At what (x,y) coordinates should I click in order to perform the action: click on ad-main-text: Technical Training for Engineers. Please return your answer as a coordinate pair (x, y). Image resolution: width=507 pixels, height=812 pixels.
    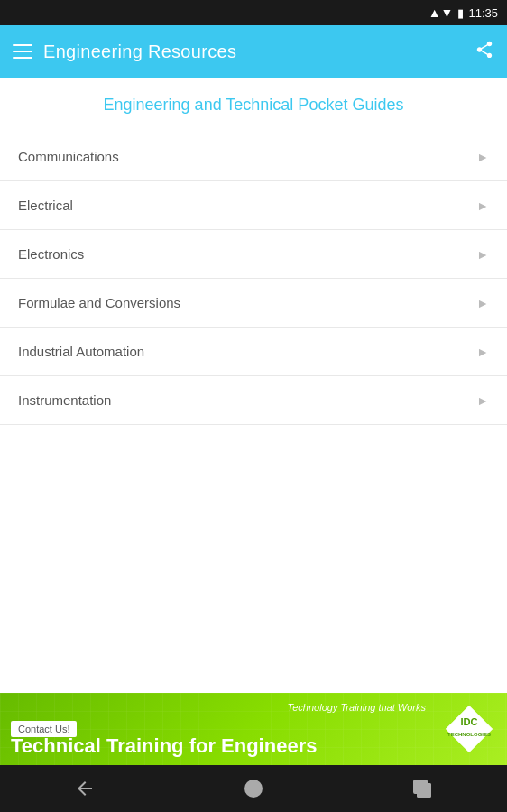
    Looking at the image, I should click on (164, 746).